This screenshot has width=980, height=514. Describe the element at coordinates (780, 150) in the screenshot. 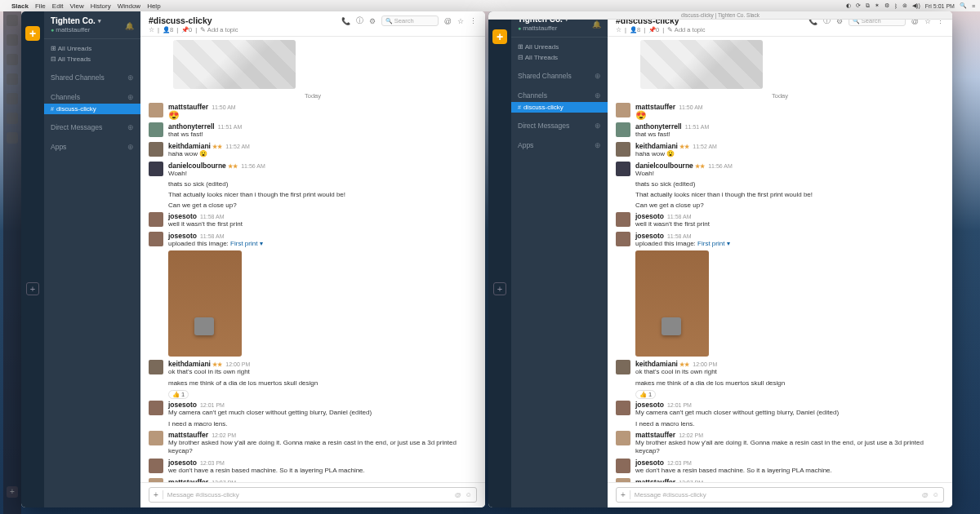

I see `message: keithdamiani ★★11:52 AMhaha wow 😮` at that location.